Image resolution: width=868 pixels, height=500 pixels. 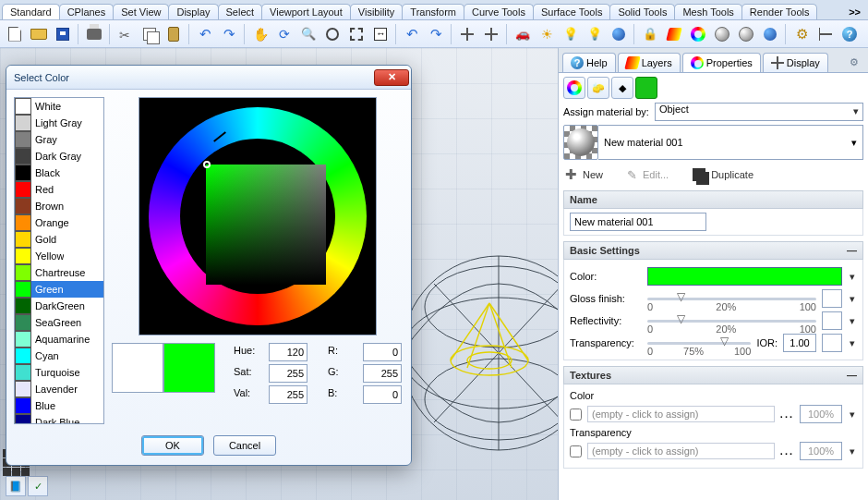 What do you see at coordinates (800, 343) in the screenshot?
I see `ior-input` at bounding box center [800, 343].